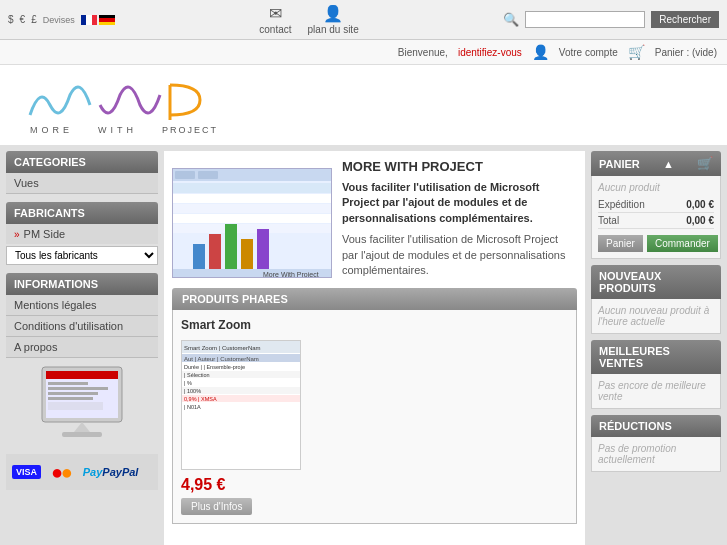 Image resolution: width=727 pixels, height=545 pixels. Describe the element at coordinates (275, 30) in the screenshot. I see `contact-label: contact` at that location.